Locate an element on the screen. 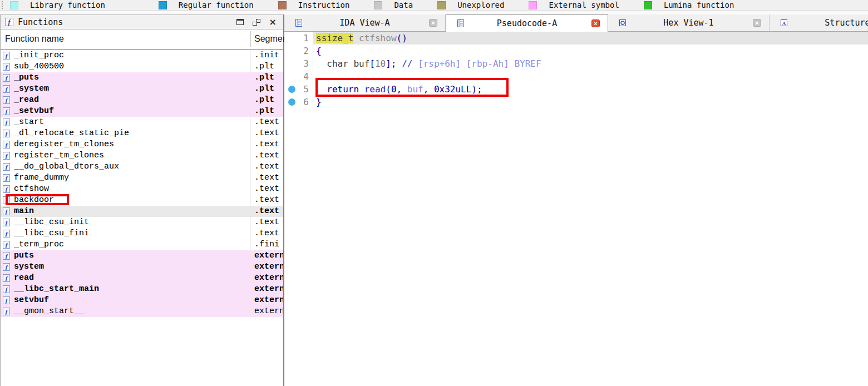 The image size is (868, 386). function-row-register-tm-clones: fregister_tm_clones.text is located at coordinates (142, 156).